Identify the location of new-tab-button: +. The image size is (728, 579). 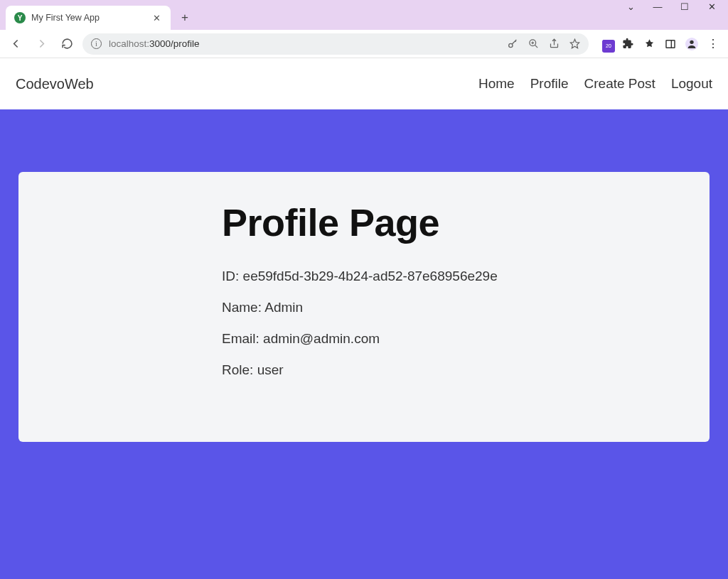
(185, 18).